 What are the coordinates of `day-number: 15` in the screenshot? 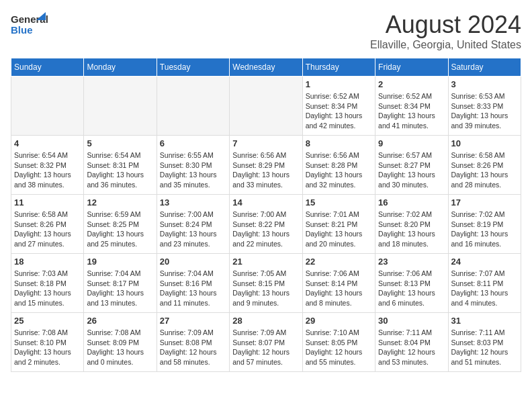 It's located at (339, 203).